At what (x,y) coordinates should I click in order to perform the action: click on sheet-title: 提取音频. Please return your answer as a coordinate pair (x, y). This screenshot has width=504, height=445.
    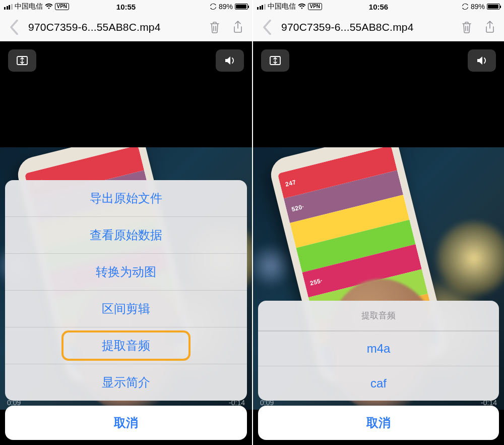
    Looking at the image, I should click on (379, 316).